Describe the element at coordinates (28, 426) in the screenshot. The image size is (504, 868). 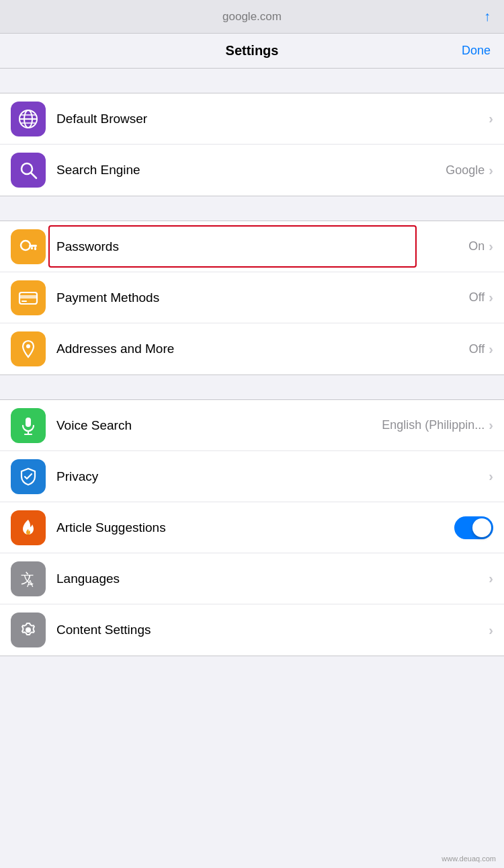
I see `mic-icon` at that location.